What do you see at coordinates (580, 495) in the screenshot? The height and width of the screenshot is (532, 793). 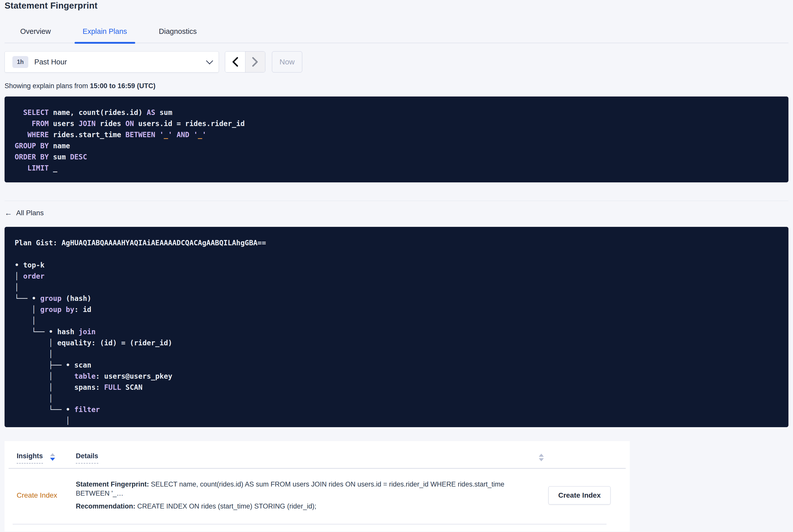 I see `create-index-button: Create Index` at bounding box center [580, 495].